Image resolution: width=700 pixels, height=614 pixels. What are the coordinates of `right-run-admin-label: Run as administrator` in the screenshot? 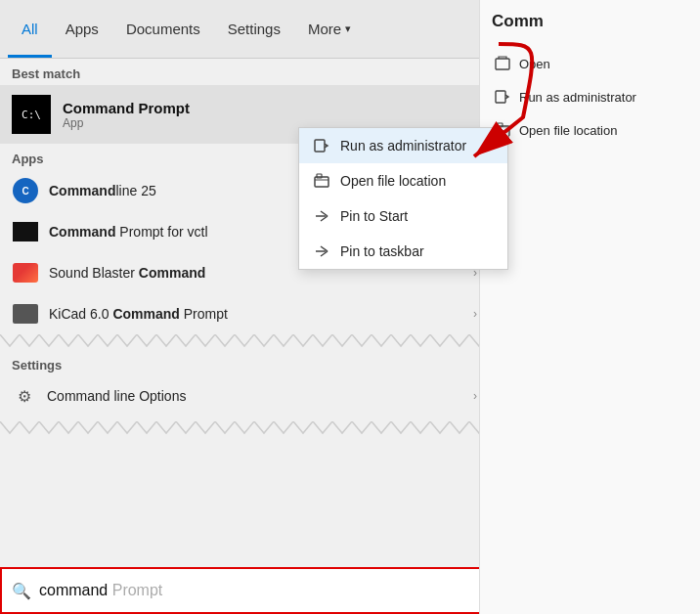 It's located at (578, 98).